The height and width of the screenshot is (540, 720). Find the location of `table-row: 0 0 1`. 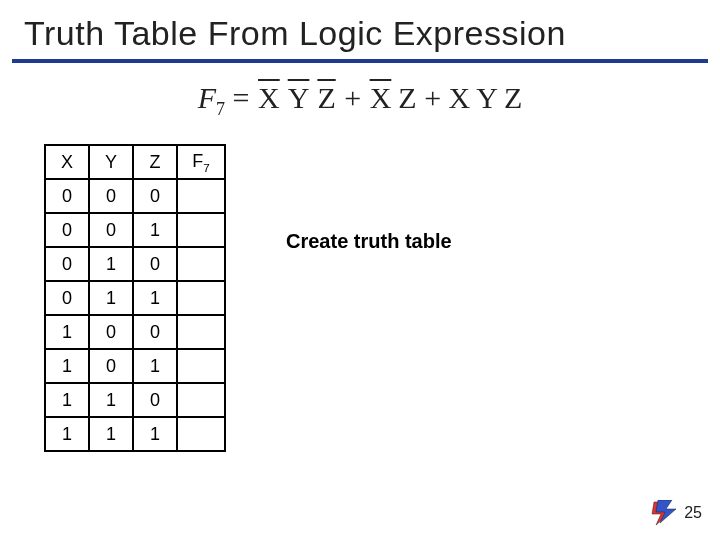

table-row: 0 0 1 is located at coordinates (135, 230).